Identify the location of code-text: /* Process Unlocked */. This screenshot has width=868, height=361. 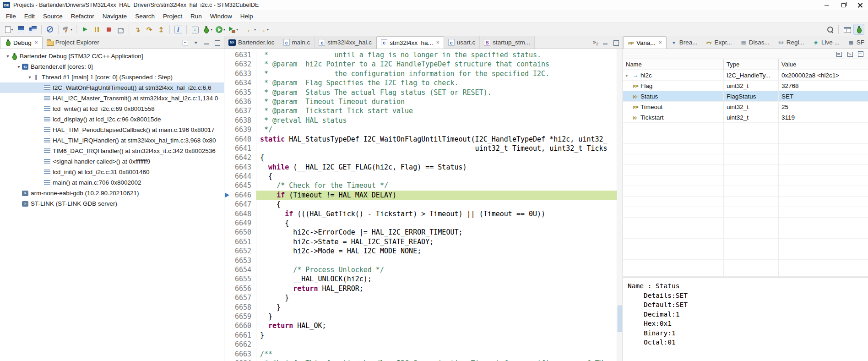
(437, 270).